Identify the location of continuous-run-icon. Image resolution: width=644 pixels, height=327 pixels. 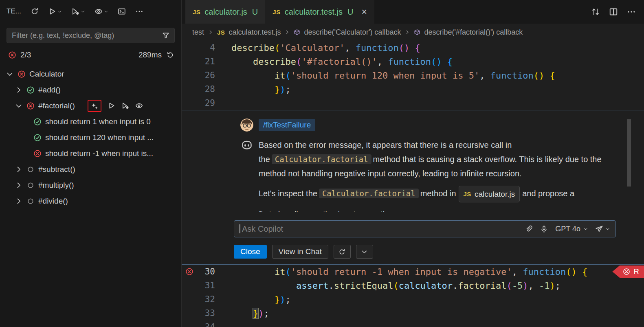
(139, 106).